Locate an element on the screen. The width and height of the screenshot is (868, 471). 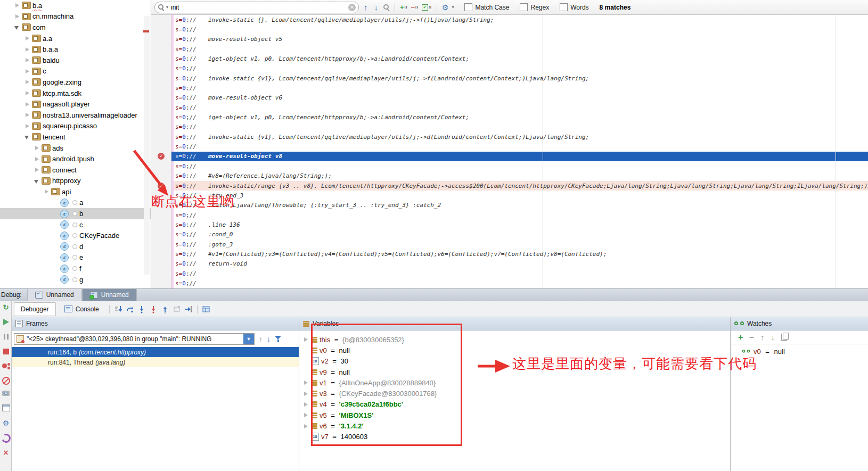
tree-item: google.zxing is located at coordinates (76, 82).